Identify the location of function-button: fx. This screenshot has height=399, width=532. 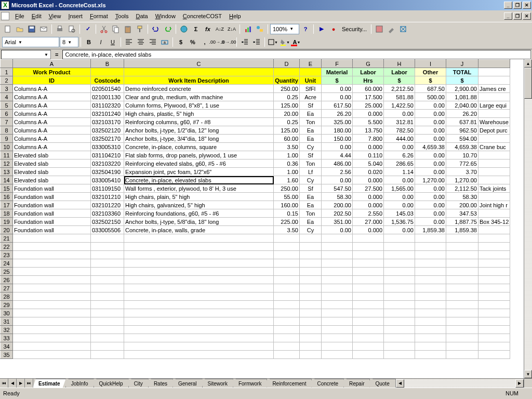
(208, 29).